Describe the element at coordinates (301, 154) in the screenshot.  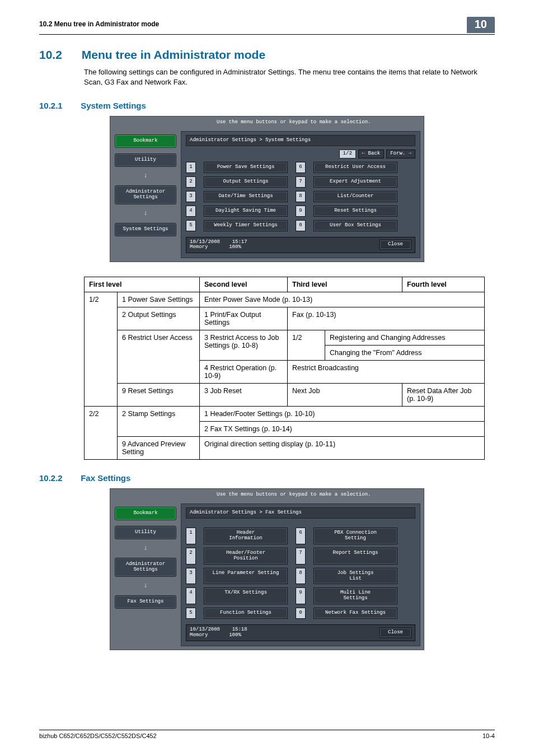
I see `panel-pager: 1/2 ← Back Forw. →` at that location.